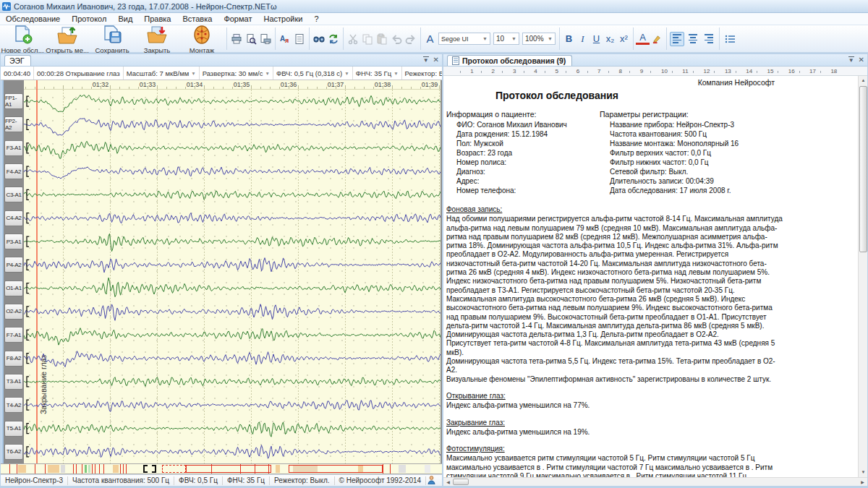 This screenshot has width=868, height=488. What do you see at coordinates (27, 452) in the screenshot?
I see `calibration-bracket` at bounding box center [27, 452].